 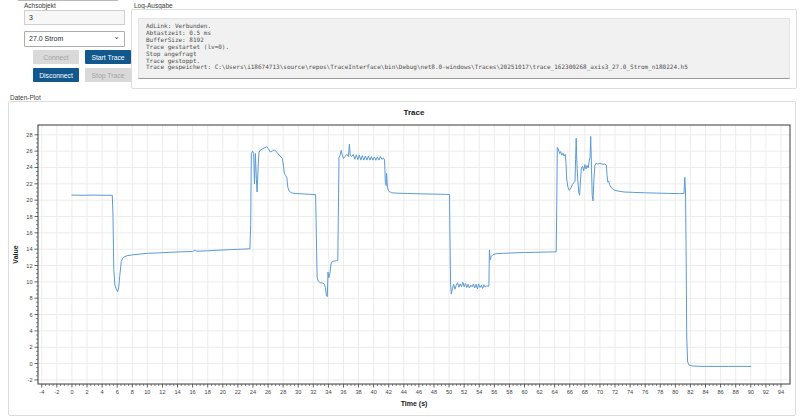 What do you see at coordinates (555, 392) in the screenshot?
I see `svg-text: 64` at bounding box center [555, 392].